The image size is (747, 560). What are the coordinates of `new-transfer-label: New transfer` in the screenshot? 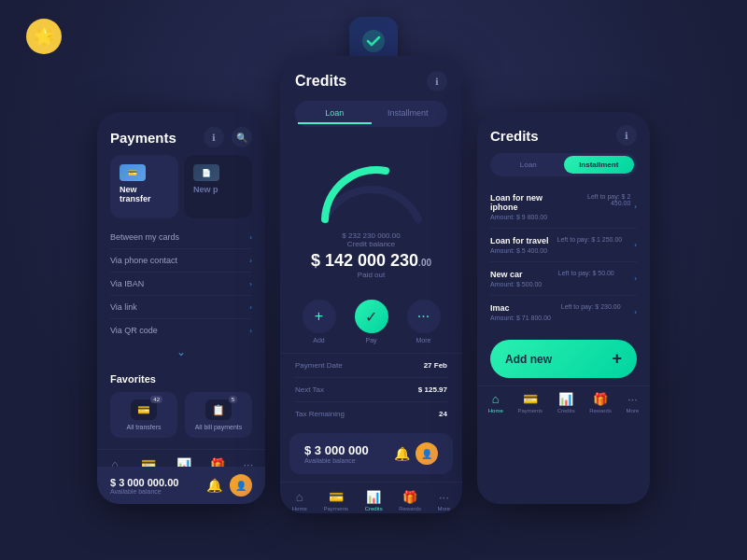 It's located at (144, 194).